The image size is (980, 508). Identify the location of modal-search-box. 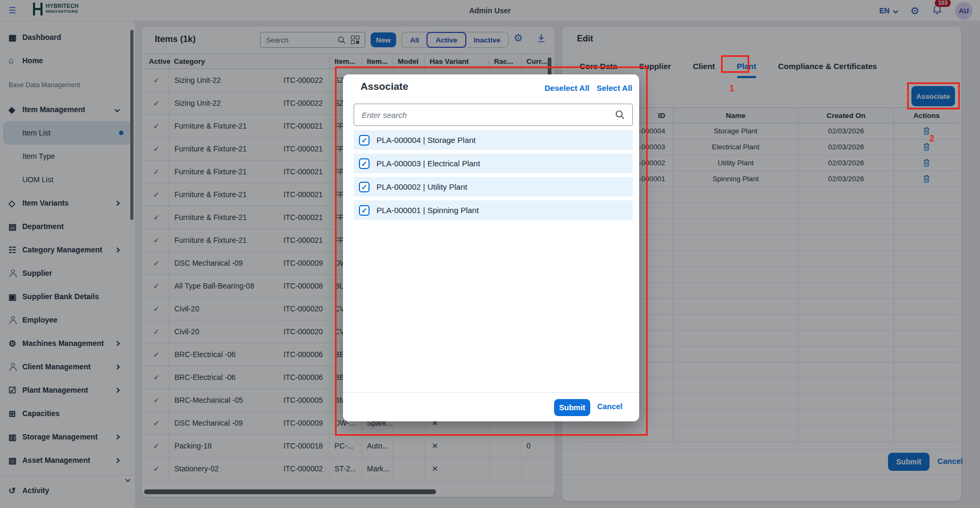
(493, 115).